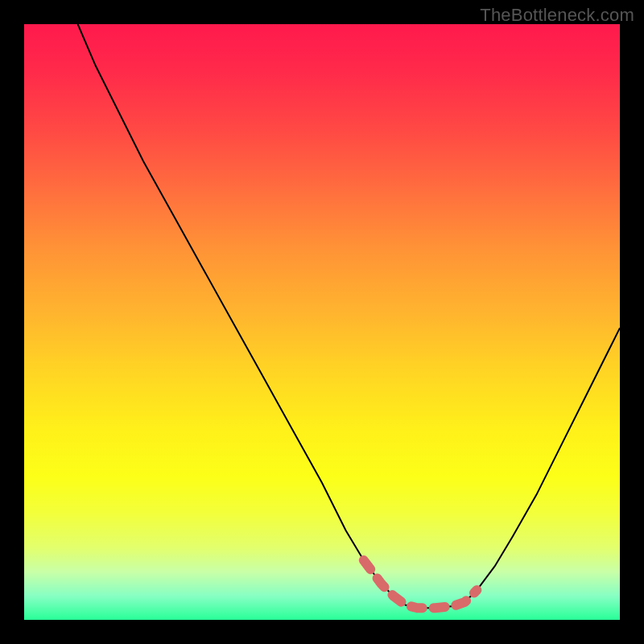 The width and height of the screenshot is (644, 644). Describe the element at coordinates (557, 15) in the screenshot. I see `watermark-text: TheBottleneck.com` at that location.